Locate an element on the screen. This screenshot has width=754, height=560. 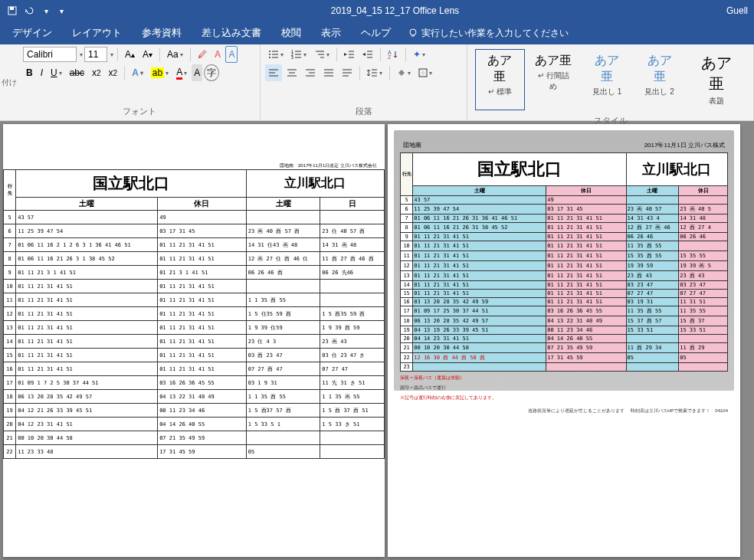
styles-group: あア亜↵ 標準あア亜↵ 行間詰めあア亜見出し 1あア亜見出し 2あア亜表題 スタ… is located at coordinates (611, 83).